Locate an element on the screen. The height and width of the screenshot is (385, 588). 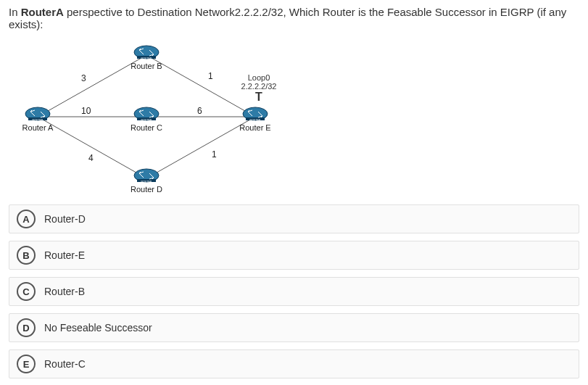
question-bold: RouterA is located at coordinates (42, 12).